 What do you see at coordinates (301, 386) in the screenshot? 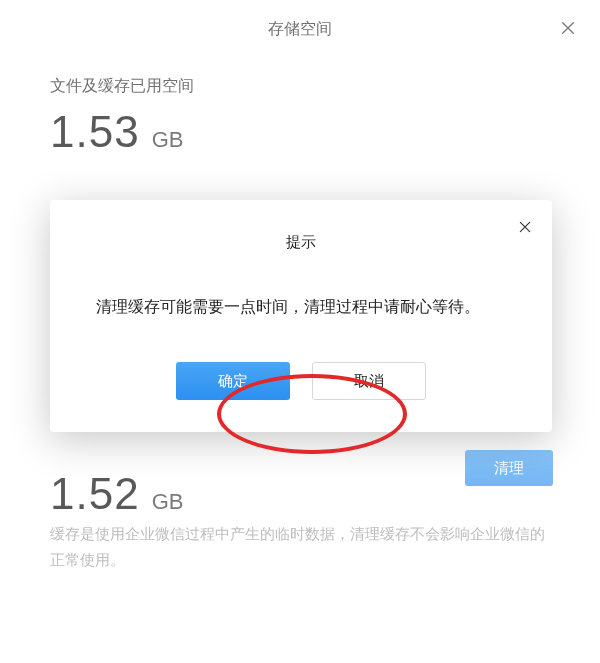
I see `dialog-footer: 确定 取消` at bounding box center [301, 386].